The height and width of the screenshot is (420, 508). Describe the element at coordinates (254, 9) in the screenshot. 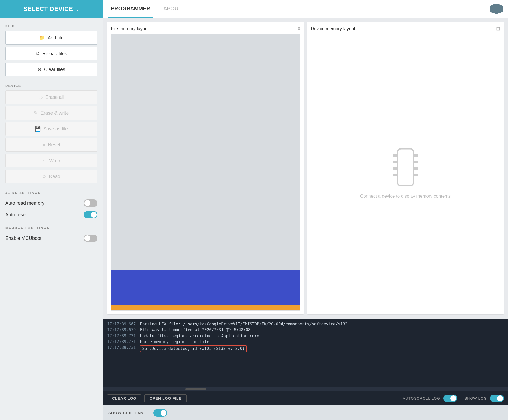

I see `top-nav: SELECT DEVICE ↓ PROGRAMMER ABOUT` at that location.